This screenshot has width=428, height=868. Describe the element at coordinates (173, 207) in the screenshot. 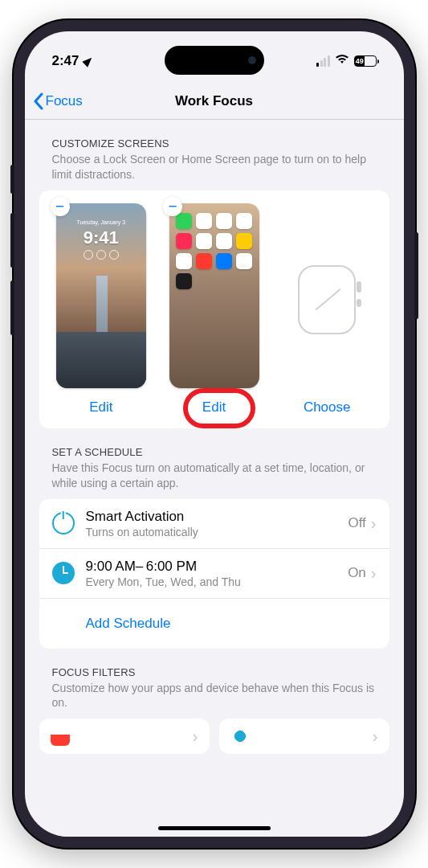

I see `remove-home-button: −` at that location.